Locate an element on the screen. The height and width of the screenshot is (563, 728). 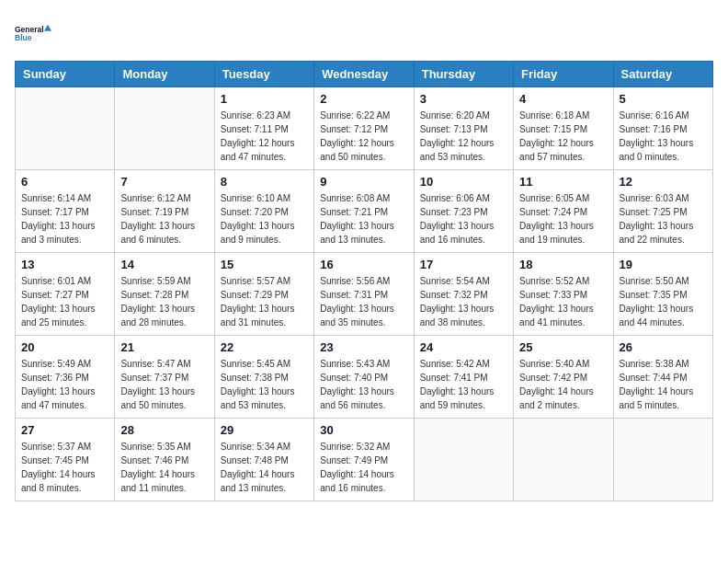
day-number: 22 is located at coordinates (265, 348).